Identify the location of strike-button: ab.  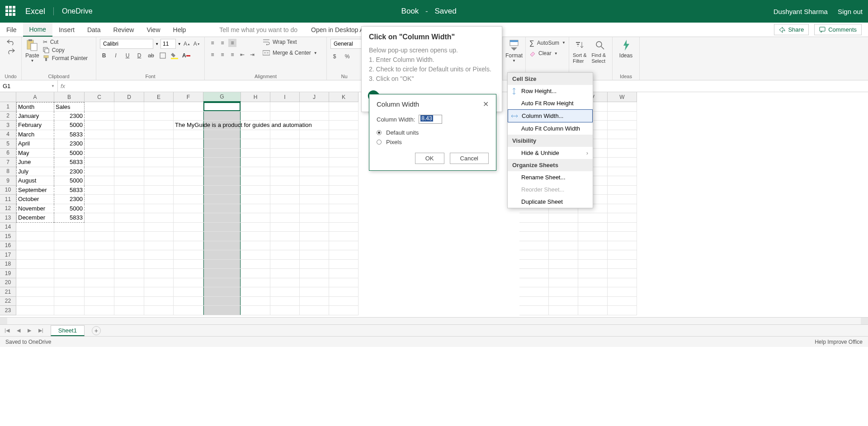
(151, 56).